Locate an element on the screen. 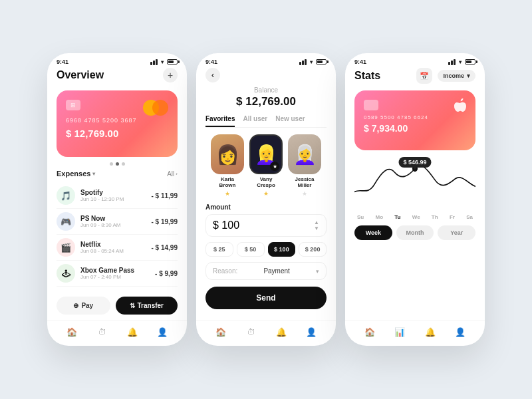 Image resolution: width=532 pixels, height=399 pixels. nav-clock-1: ⏱ is located at coordinates (102, 332).